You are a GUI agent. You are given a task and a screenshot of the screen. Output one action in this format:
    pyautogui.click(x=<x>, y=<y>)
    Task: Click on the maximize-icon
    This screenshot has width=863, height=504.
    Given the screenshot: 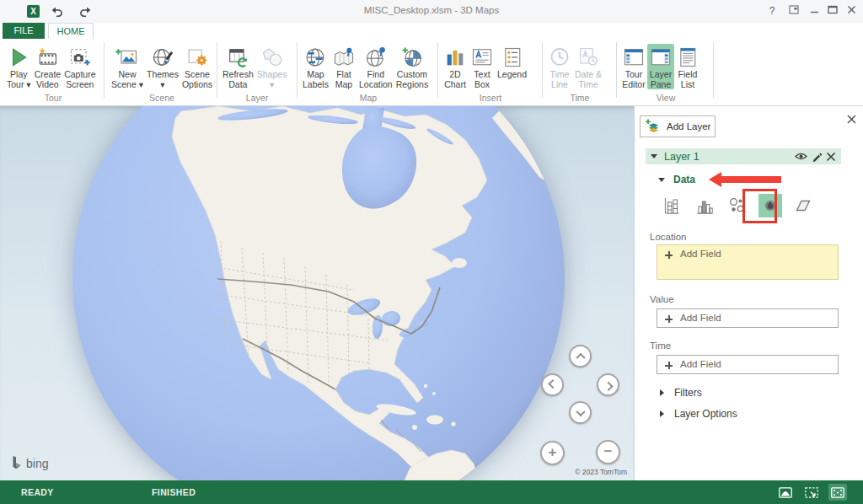 What is the action you would take?
    pyautogui.click(x=833, y=11)
    